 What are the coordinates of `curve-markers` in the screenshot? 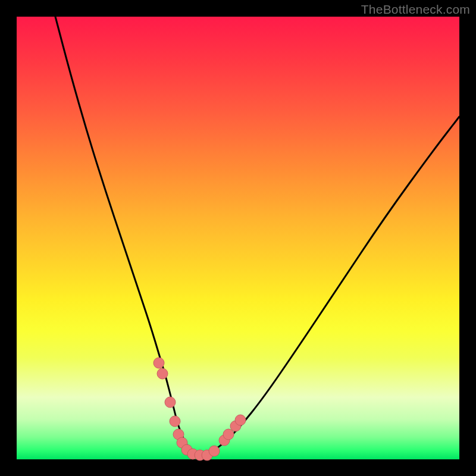 It's located at (200, 409).